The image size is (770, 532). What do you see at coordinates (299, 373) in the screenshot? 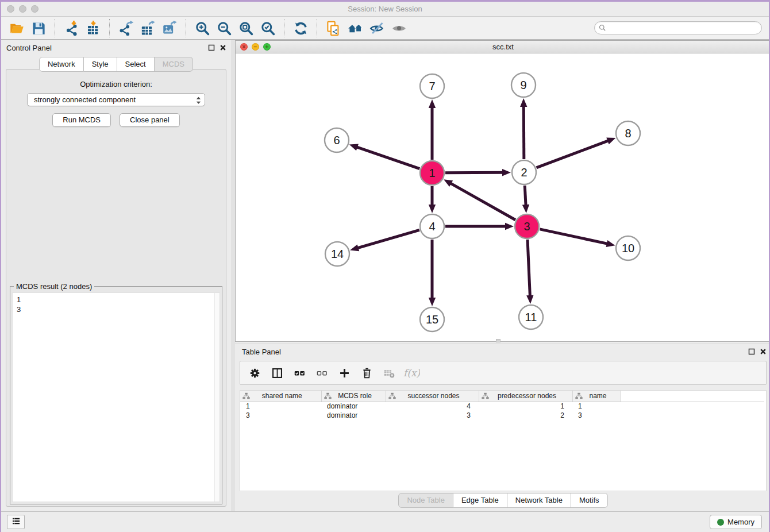
I see `select-all-rows-button` at bounding box center [299, 373].